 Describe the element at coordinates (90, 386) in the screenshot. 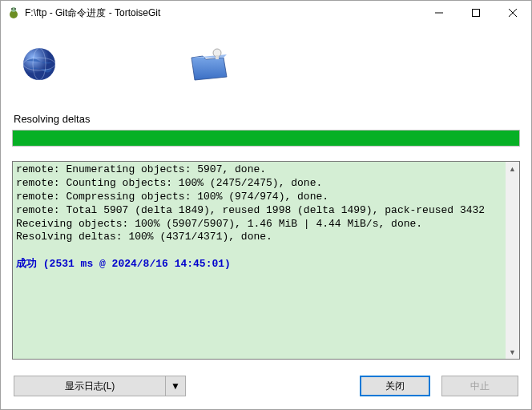

I see `show-log-button: 显示日志(L)` at that location.